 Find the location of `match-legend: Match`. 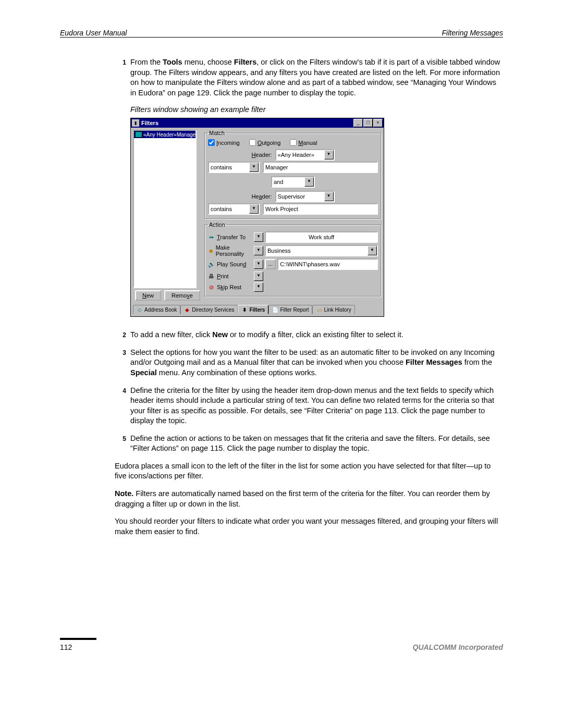

match-legend: Match is located at coordinates (217, 133).